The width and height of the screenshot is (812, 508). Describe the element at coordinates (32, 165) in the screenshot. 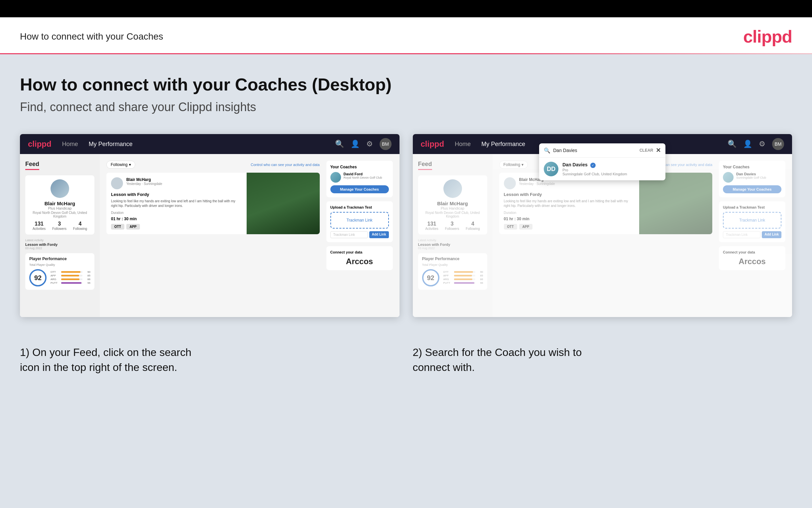

I see `feed-tab: Feed` at that location.